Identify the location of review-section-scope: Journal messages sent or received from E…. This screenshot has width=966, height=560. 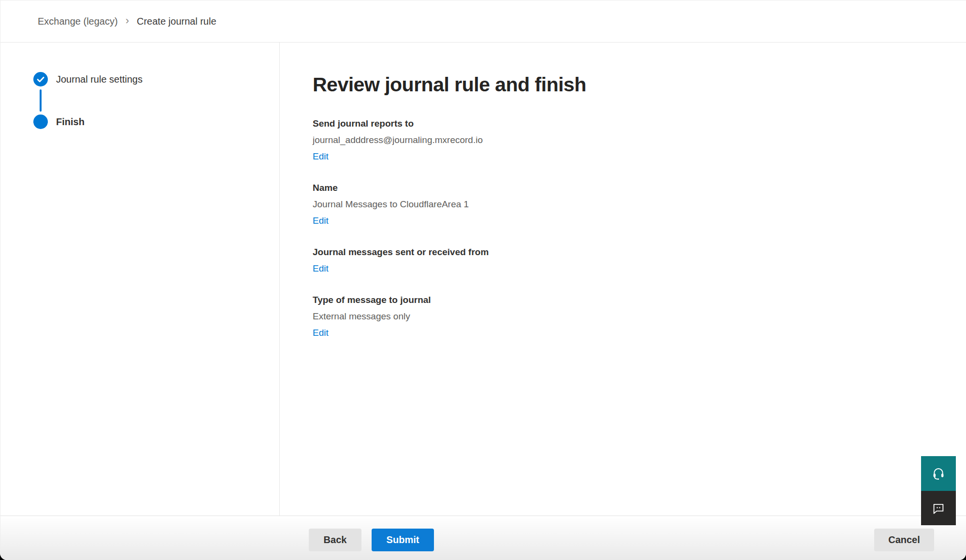
(625, 260).